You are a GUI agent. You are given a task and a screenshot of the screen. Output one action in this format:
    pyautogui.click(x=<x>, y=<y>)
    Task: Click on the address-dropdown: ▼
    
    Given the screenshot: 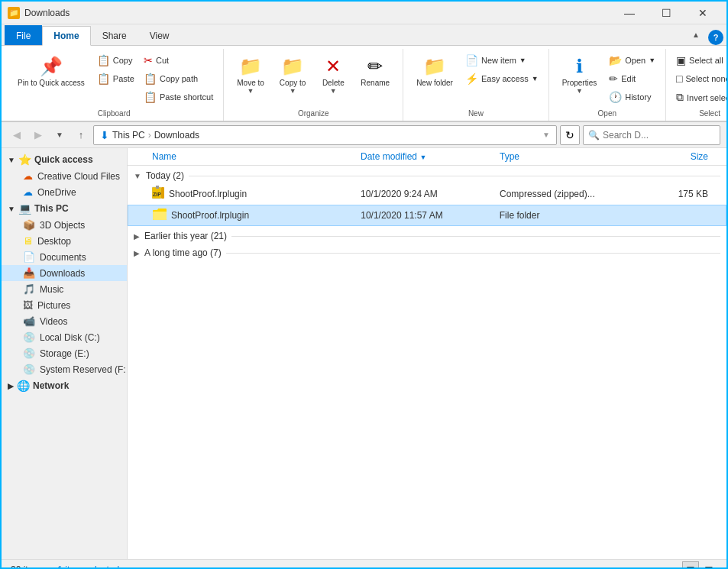 What is the action you would take?
    pyautogui.click(x=546, y=134)
    